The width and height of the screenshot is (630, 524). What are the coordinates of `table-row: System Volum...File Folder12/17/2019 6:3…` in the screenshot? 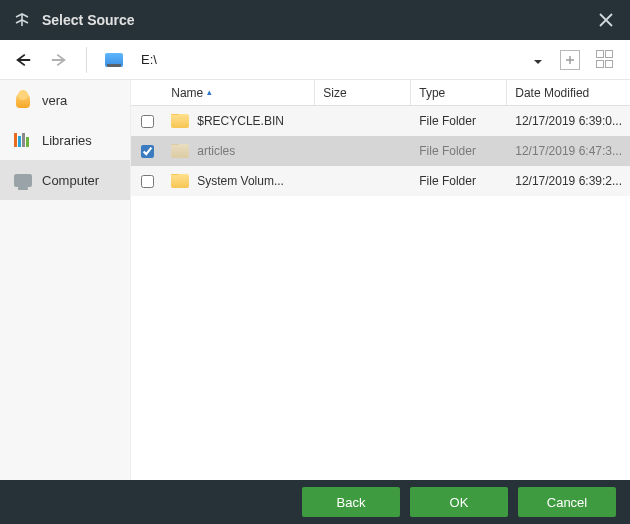 It's located at (380, 181).